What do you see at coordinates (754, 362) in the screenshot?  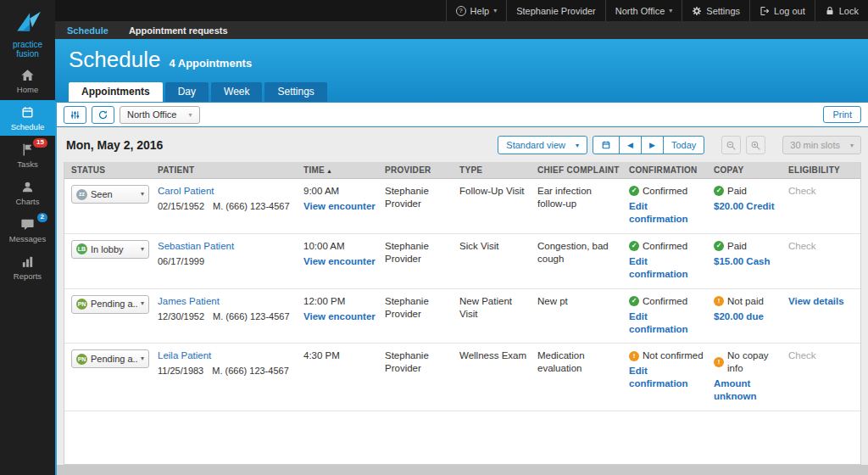 I see `copay-status: No copay info` at bounding box center [754, 362].